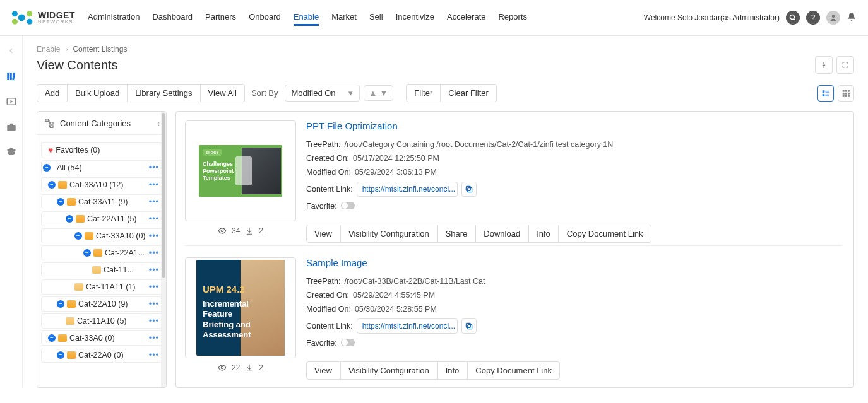 This screenshot has height=403, width=868. Describe the element at coordinates (265, 18) in the screenshot. I see `nav-onboard: Onboard` at that location.